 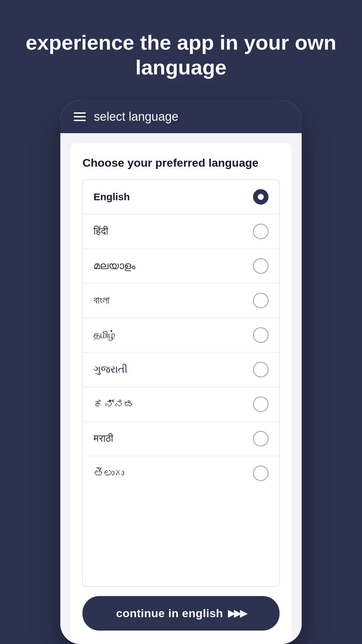 What do you see at coordinates (111, 370) in the screenshot?
I see `language-label-gujarati: ગુજરાતી` at bounding box center [111, 370].